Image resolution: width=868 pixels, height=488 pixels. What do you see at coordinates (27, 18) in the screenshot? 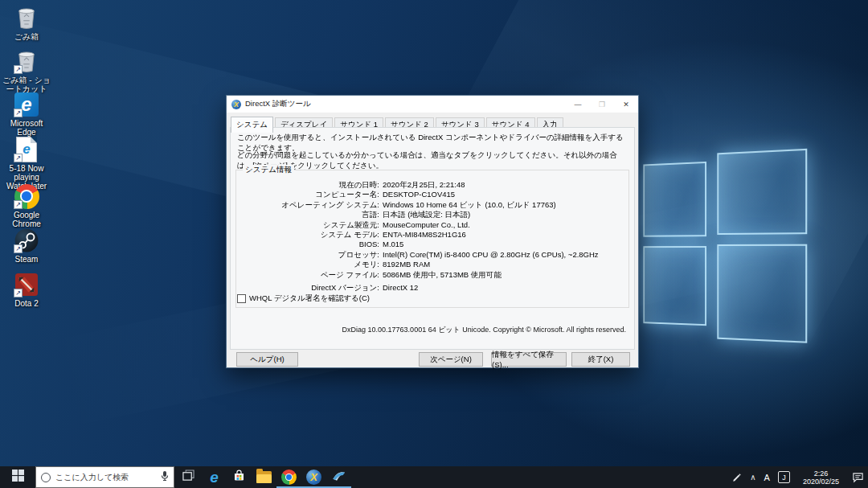
I see `recycle-bin-icon` at bounding box center [27, 18].